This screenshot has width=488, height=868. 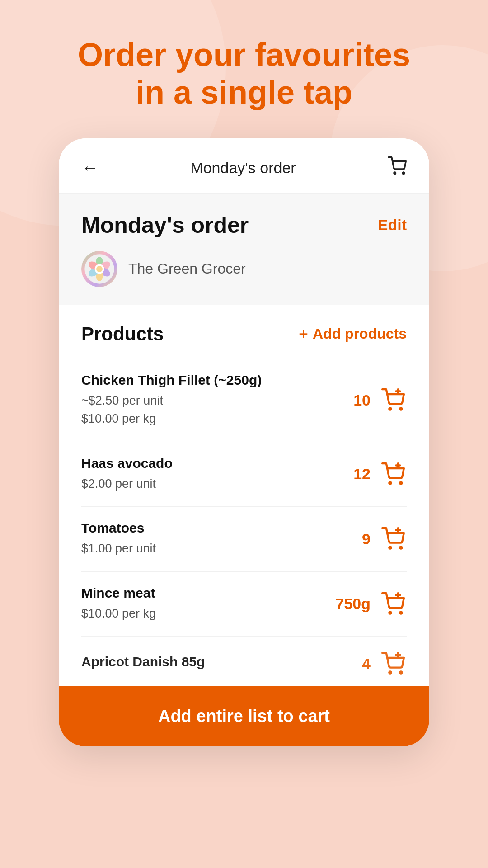 What do you see at coordinates (244, 269) in the screenshot?
I see `store-row: The Green Grocer` at bounding box center [244, 269].